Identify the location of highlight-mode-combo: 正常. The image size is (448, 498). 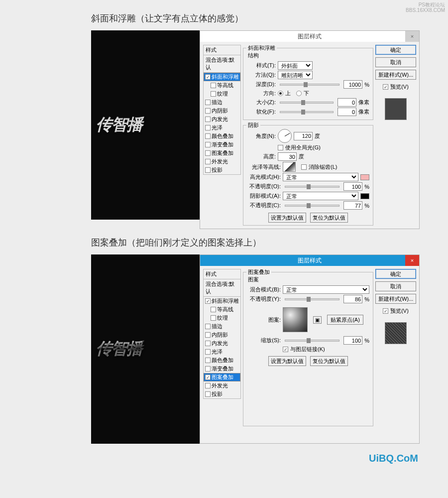
(321, 177).